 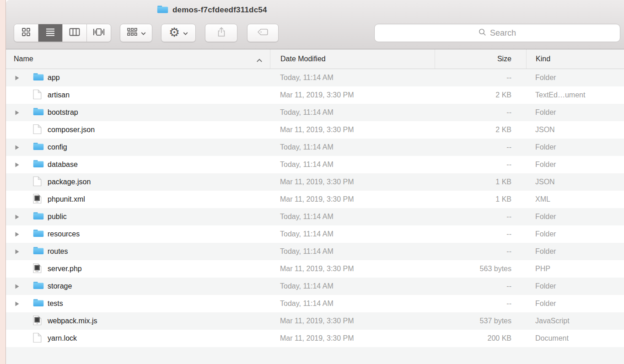 What do you see at coordinates (315, 112) in the screenshot?
I see `file-row: bootstrap Today, 11:14 AM -- Folder` at bounding box center [315, 112].